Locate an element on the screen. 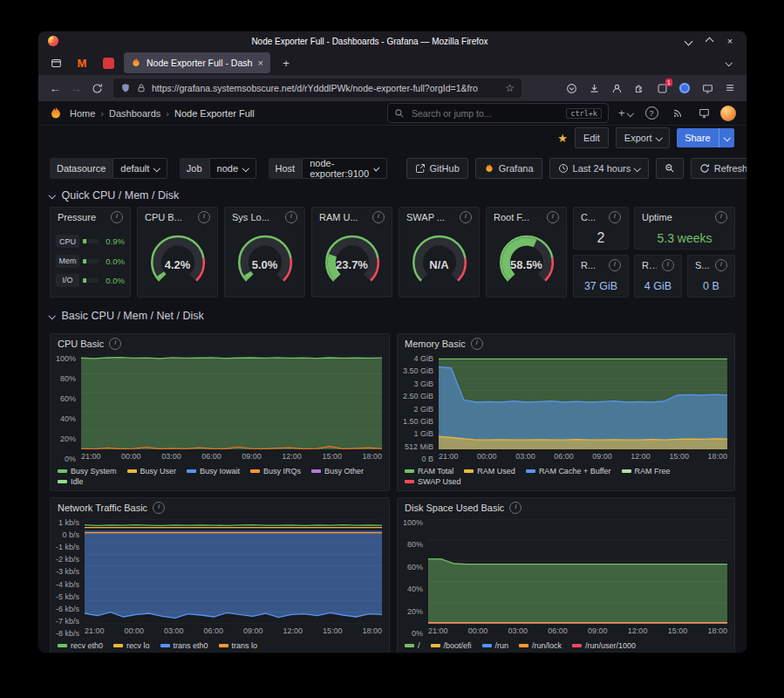  menu-icon: ≡ is located at coordinates (730, 88).